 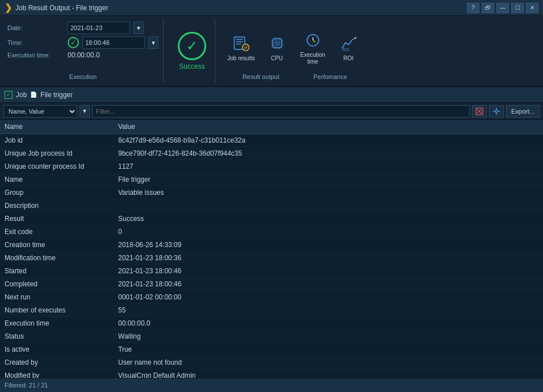 I want to click on cell-value: User name not found, so click(x=328, y=362).